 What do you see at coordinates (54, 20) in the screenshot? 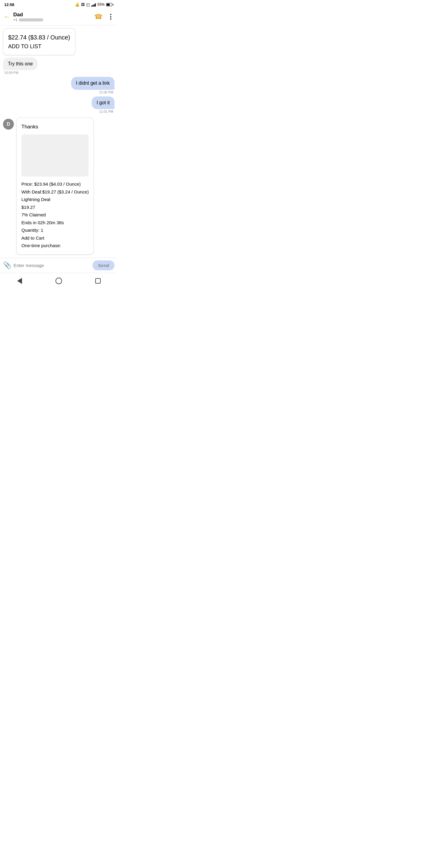
I see `contact-number: +1` at bounding box center [54, 20].